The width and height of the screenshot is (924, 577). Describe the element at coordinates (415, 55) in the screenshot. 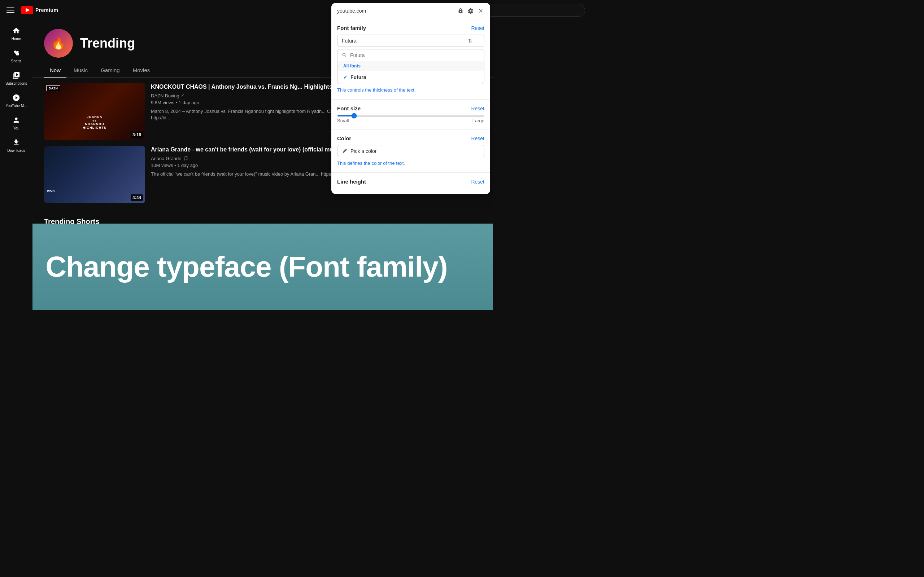

I see `font-search-input` at that location.